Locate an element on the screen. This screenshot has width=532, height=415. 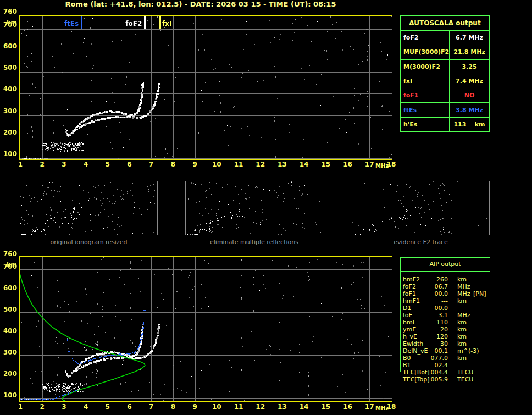
aip-row: foF100.0MHz[PN] is located at coordinates (446, 294).